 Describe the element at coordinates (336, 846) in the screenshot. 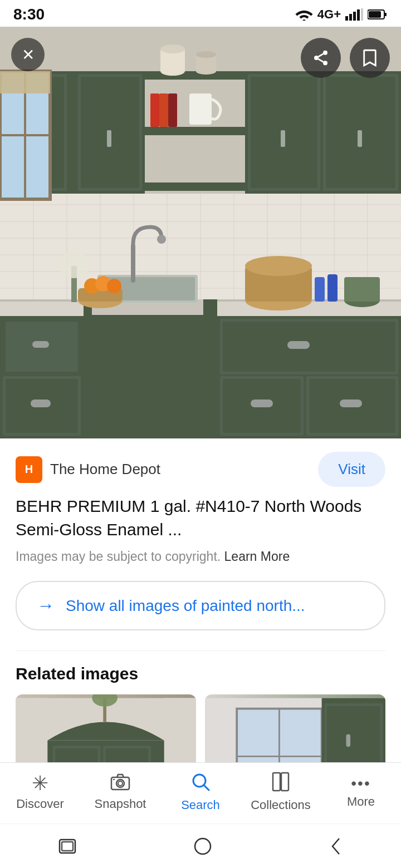

I see `android-back-button` at that location.